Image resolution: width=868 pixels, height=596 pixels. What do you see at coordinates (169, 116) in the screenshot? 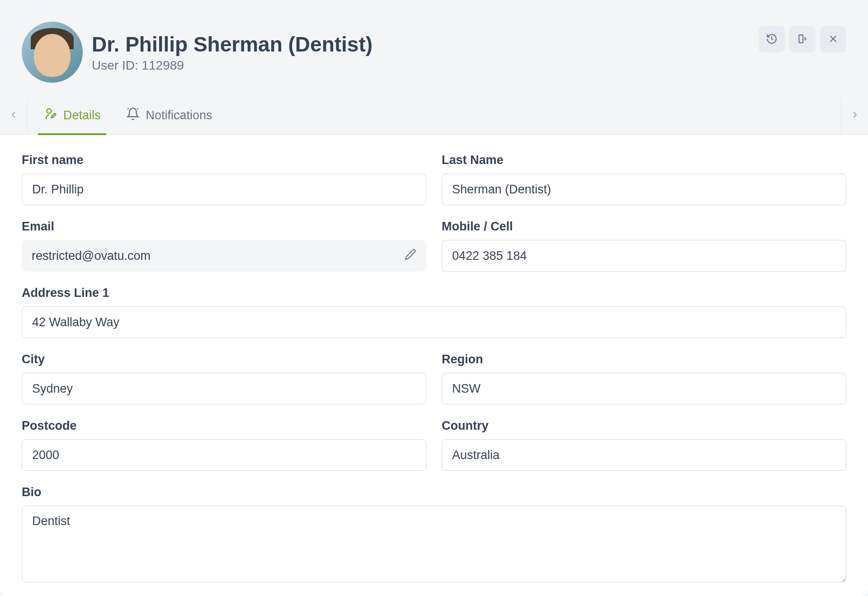
I see `tab-notifications: Notifications` at bounding box center [169, 116].